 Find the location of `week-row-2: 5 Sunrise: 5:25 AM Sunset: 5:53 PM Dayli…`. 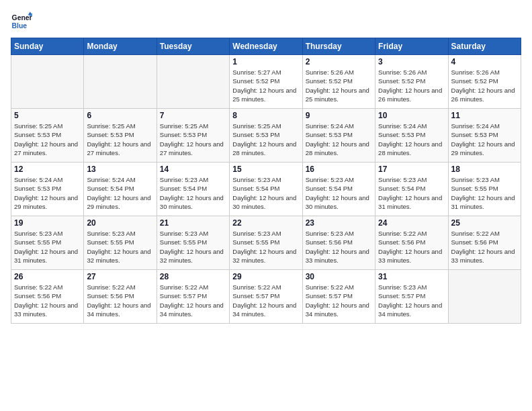

week-row-2: 5 Sunrise: 5:25 AM Sunset: 5:53 PM Dayli… is located at coordinates (266, 136).